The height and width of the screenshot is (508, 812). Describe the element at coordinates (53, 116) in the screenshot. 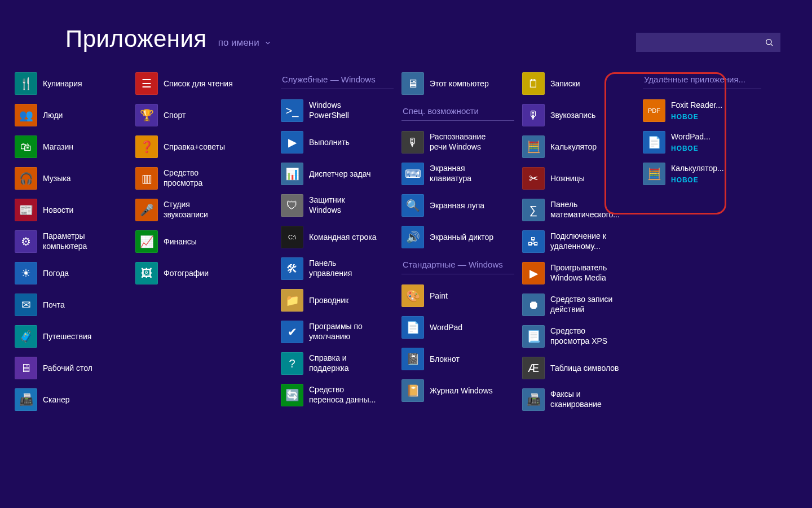

I see `app-label: Люди` at that location.